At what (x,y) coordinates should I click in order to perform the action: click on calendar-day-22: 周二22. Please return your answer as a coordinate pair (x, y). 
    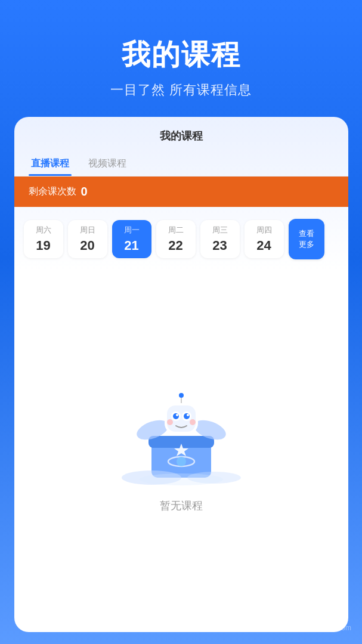
    Looking at the image, I should click on (176, 239).